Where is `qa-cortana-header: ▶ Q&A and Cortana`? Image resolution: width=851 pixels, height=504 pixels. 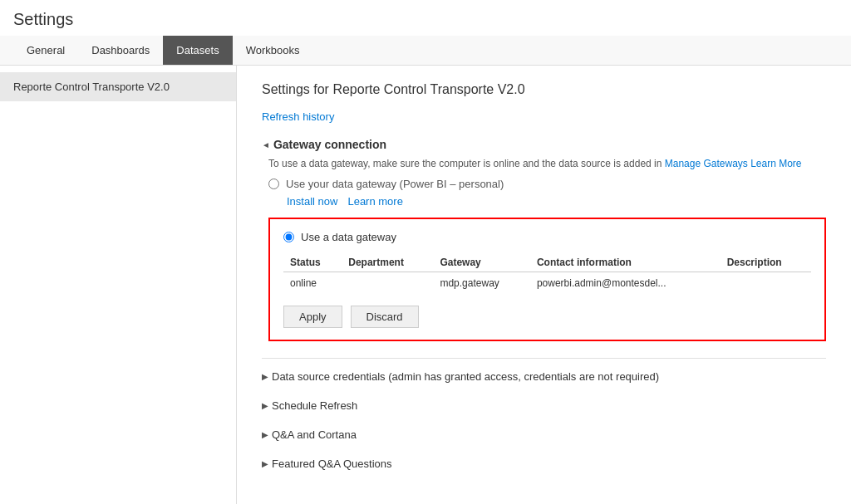 qa-cortana-header: ▶ Q&A and Cortana is located at coordinates (544, 435).